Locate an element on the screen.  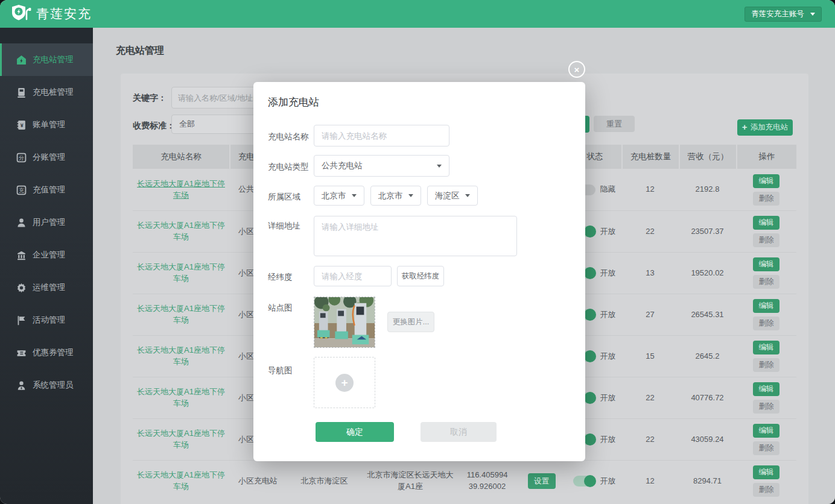
pile-count-cell: 13 is located at coordinates (650, 273).